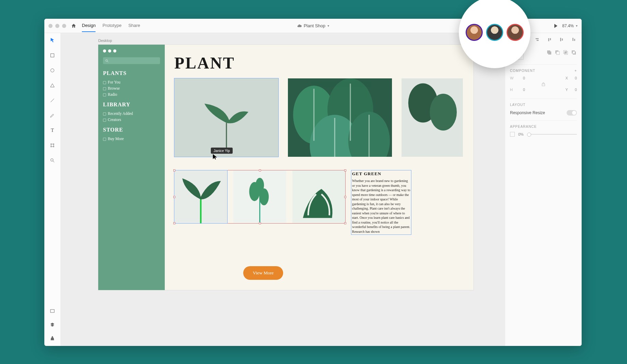  What do you see at coordinates (381, 206) in the screenshot?
I see `article-body: Whether you are brand new to gardening o…` at bounding box center [381, 206].